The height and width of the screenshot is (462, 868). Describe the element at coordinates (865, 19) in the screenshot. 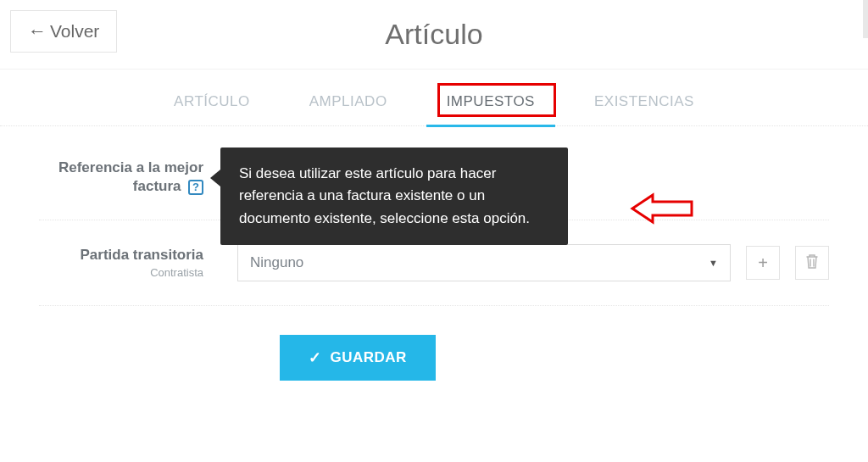

I see `scrollbar-hint` at that location.